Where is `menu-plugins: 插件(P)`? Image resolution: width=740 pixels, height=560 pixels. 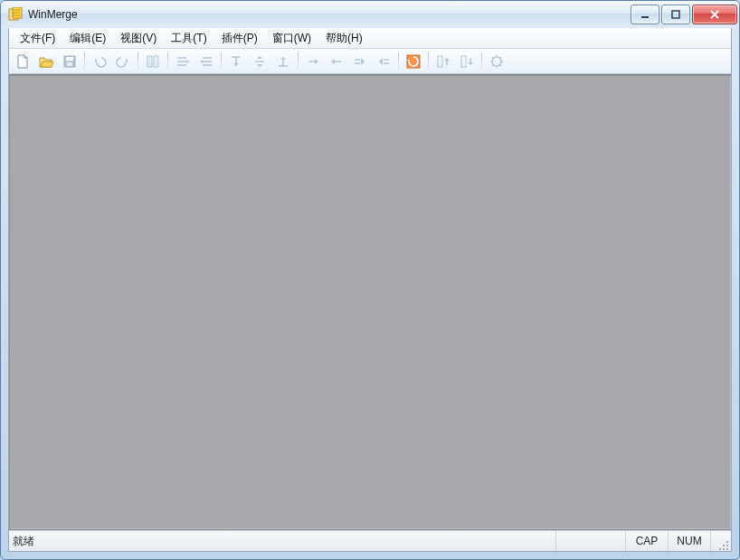 menu-plugins: 插件(P) is located at coordinates (240, 38).